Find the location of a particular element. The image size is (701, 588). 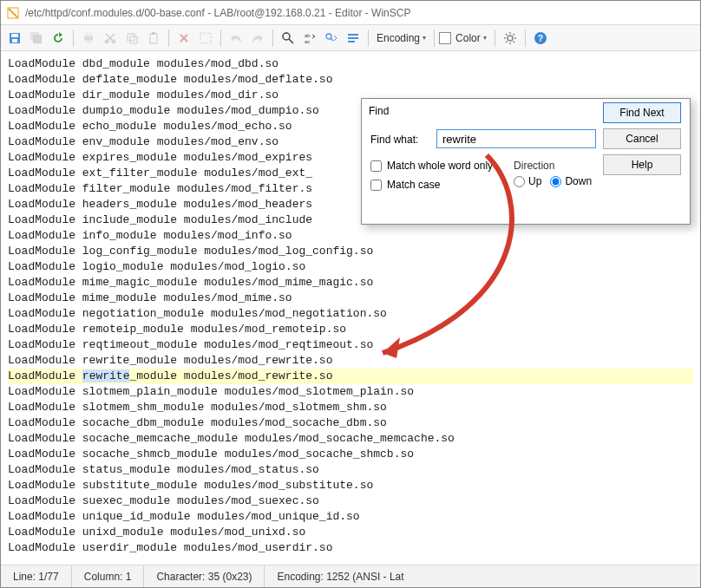

redo-icon is located at coordinates (258, 38).